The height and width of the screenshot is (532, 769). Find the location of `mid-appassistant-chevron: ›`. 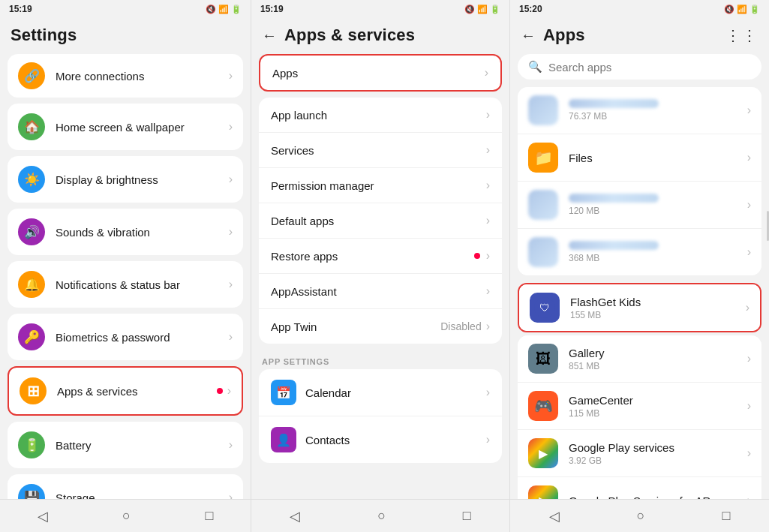

mid-appassistant-chevron: › is located at coordinates (488, 291).